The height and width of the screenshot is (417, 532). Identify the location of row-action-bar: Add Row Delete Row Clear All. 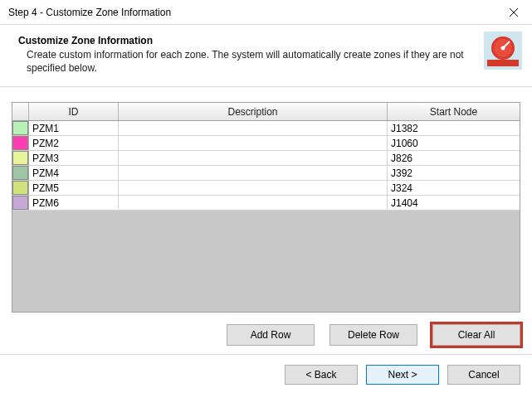
(266, 333).